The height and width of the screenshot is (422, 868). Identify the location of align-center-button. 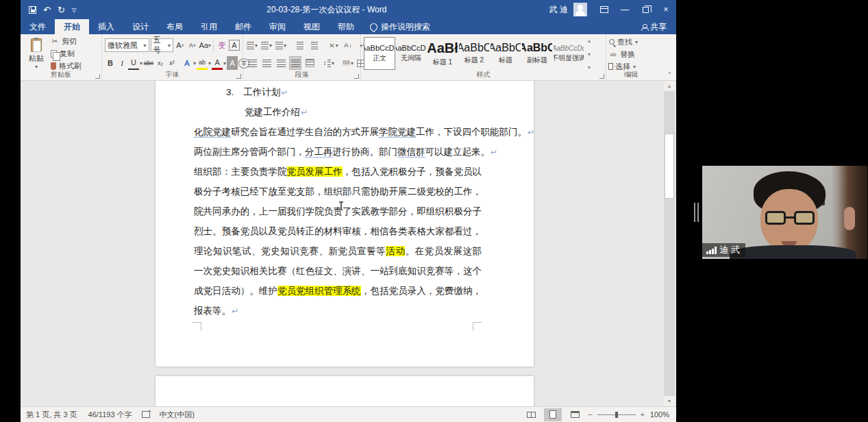
(266, 63).